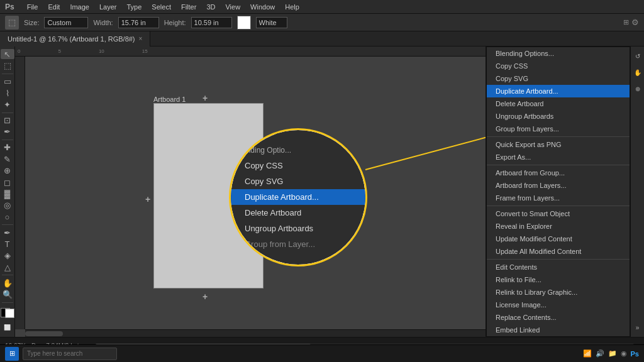  What do you see at coordinates (135, 7) in the screenshot?
I see `menu-type: Type` at bounding box center [135, 7].